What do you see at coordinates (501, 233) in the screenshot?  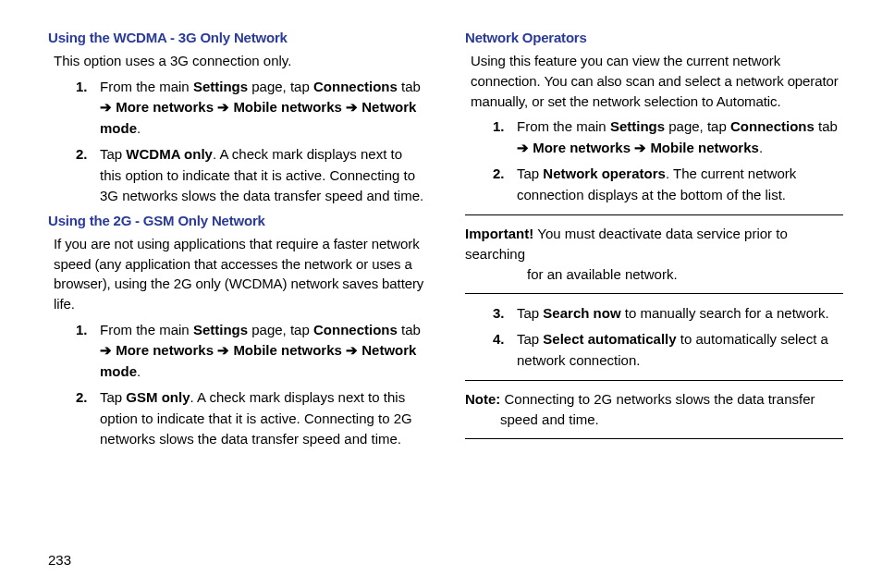 I see `important-label: Important!` at bounding box center [501, 233].